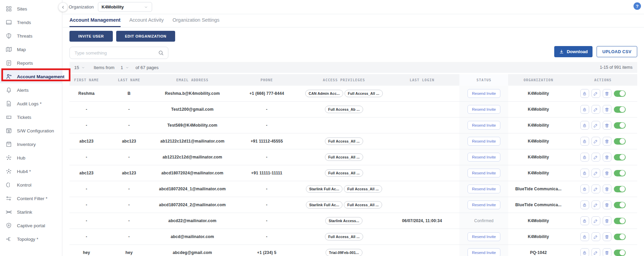 Image resolution: width=644 pixels, height=256 pixels. Describe the element at coordinates (603, 173) in the screenshot. I see `cell-actions` at that location.